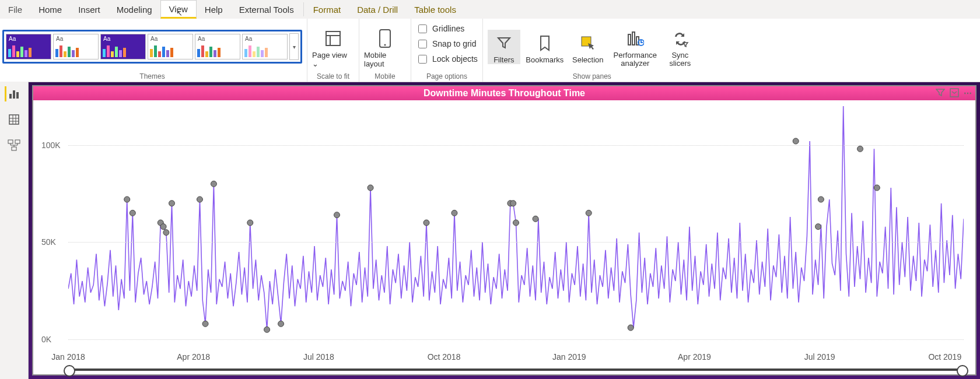  What do you see at coordinates (454, 44) in the screenshot?
I see `snap-label: Snap to grid` at bounding box center [454, 44].